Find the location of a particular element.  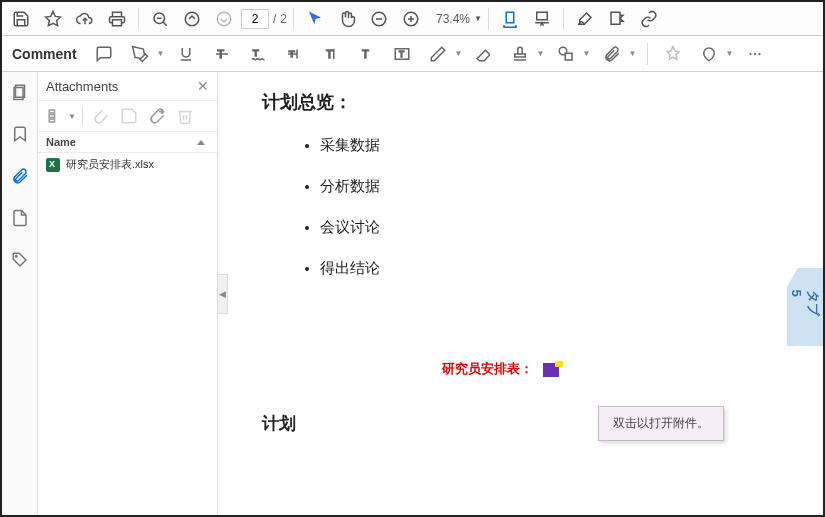

list-view-icon is located at coordinates (56, 116).